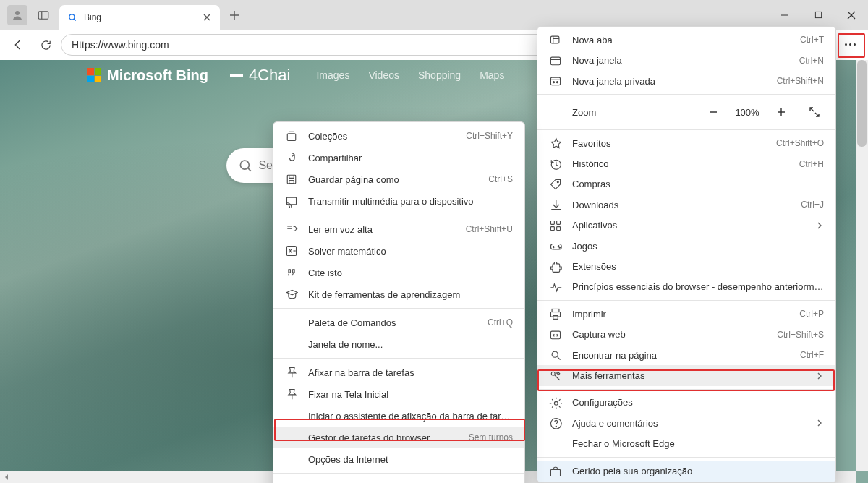 Image resolution: width=868 pixels, height=483 pixels. Describe the element at coordinates (686, 143) in the screenshot. I see `menu-item: FavoritosCtrl+Shift+O` at that location.